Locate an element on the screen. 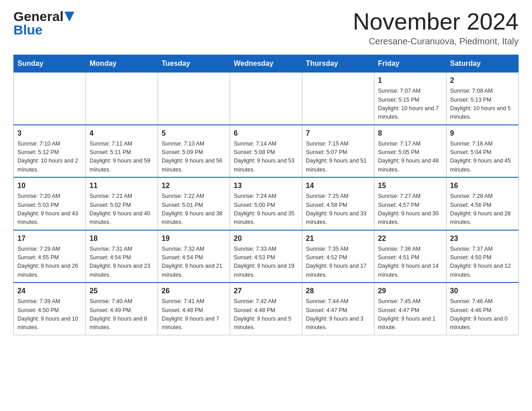 Image resolution: width=532 pixels, height=411 pixels. calendar-cell: 17Sunrise: 7:29 AMSunset: 4:55 PMDayligh… is located at coordinates (50, 257).